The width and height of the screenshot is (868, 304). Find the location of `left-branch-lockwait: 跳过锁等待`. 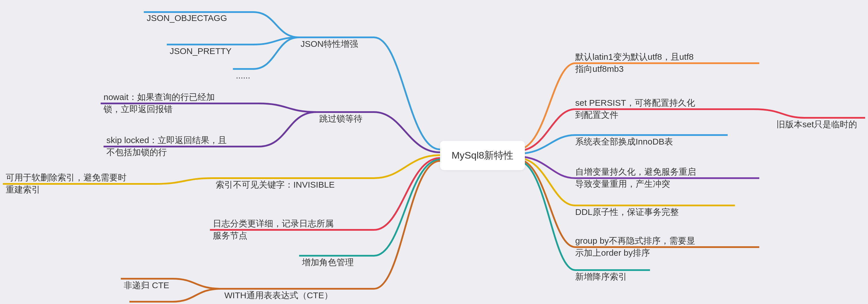

left-branch-lockwait: 跳过锁等待 is located at coordinates (341, 112).